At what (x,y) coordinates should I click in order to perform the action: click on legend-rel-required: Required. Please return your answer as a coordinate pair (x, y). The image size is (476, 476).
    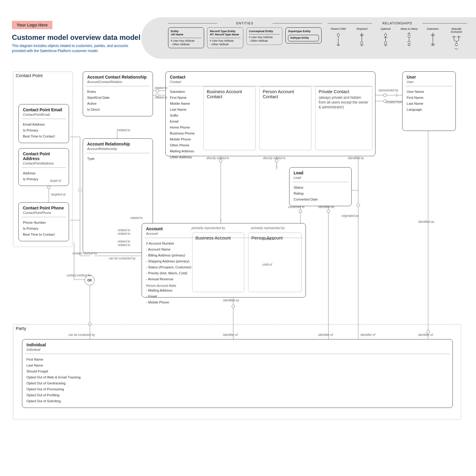
    Looking at the image, I should click on (362, 42).